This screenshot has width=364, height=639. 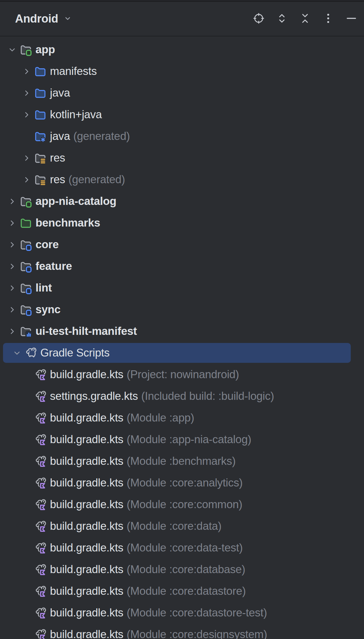 I want to click on tree-item-suffix: (Module :core:datastore-test), so click(x=197, y=613).